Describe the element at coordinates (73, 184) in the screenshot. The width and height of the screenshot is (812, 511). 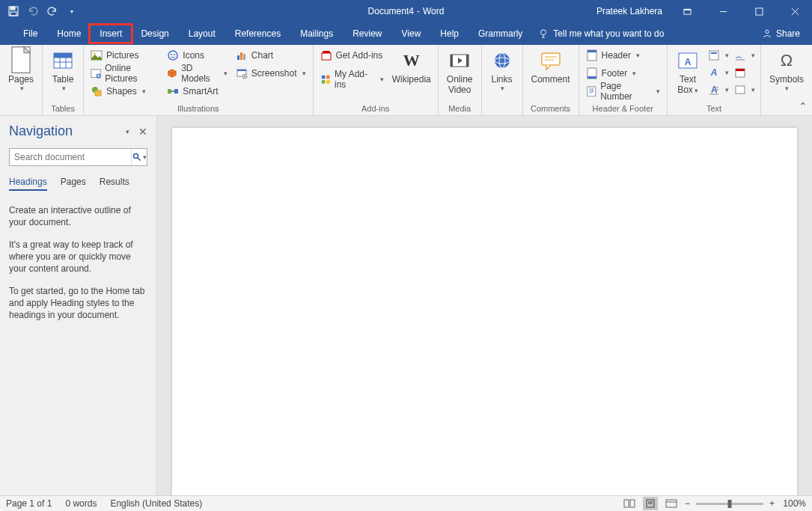
I see `nav-tab-pages: Pages` at that location.